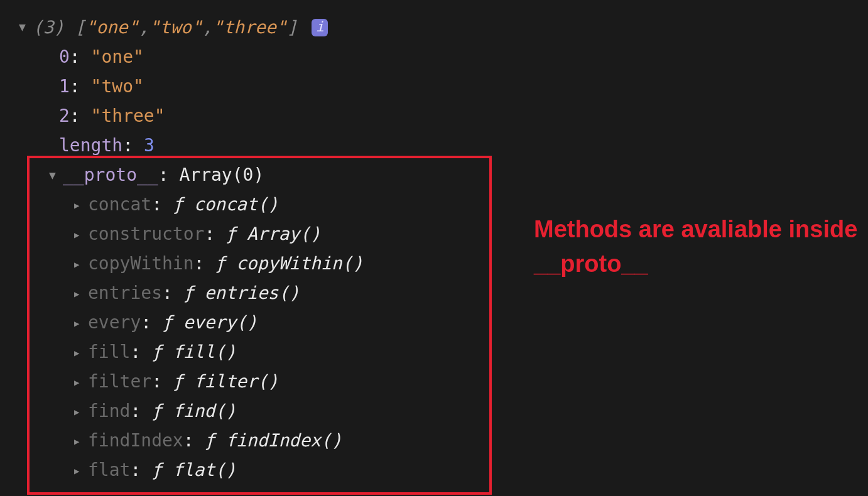  I want to click on method-fn: filter(), so click(236, 382).